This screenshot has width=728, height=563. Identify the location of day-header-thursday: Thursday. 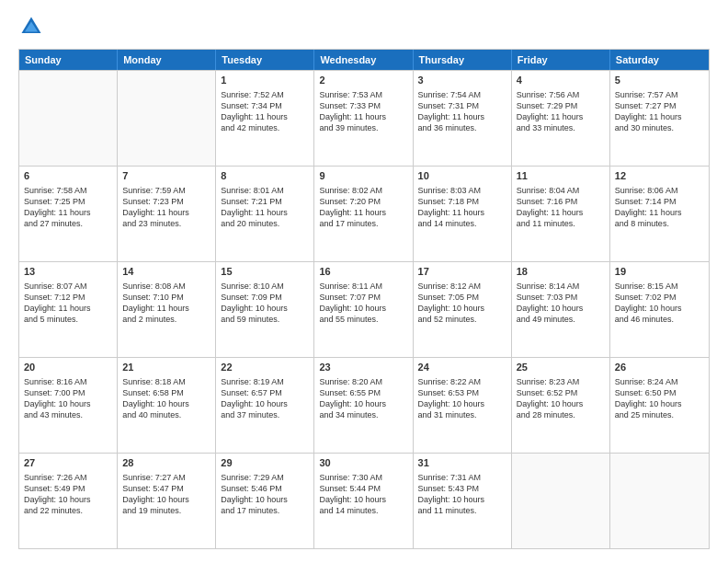
(463, 60).